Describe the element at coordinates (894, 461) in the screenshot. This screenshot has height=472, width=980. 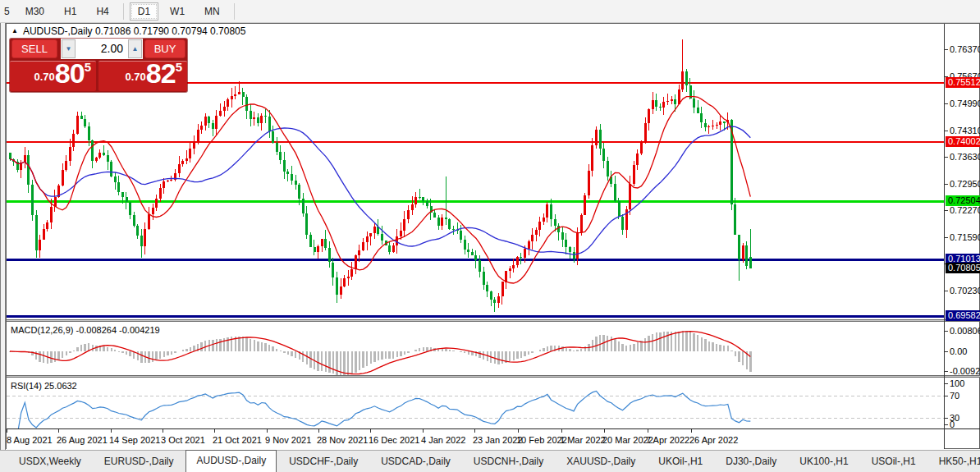
I see `tab-usoil-h1: USOil-,H1` at that location.